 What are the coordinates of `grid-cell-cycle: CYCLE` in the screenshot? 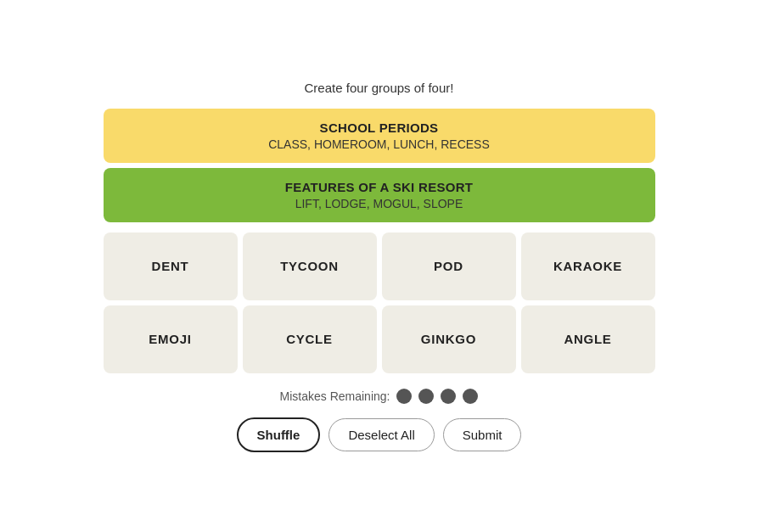 It's located at (310, 339).